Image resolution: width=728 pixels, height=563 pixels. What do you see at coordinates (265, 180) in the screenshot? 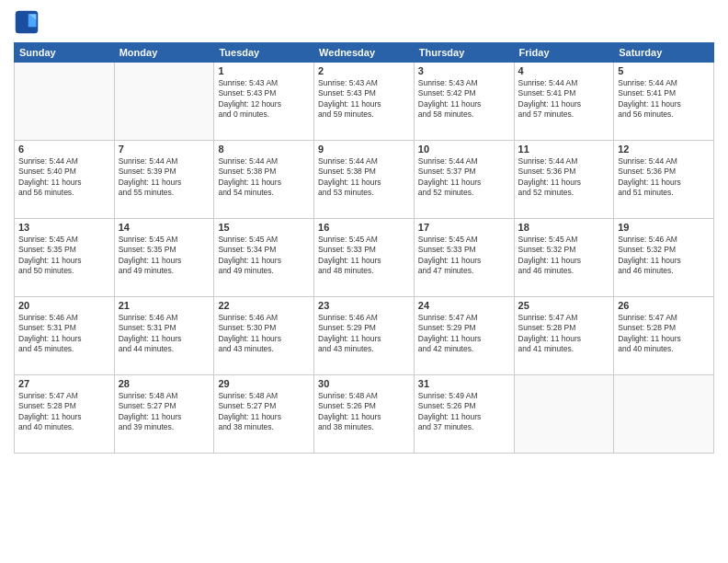
I see `calendar-cell: 8Sunrise: 5:44 AM Sunset: 5:38 PM Daylig…` at bounding box center [265, 180].